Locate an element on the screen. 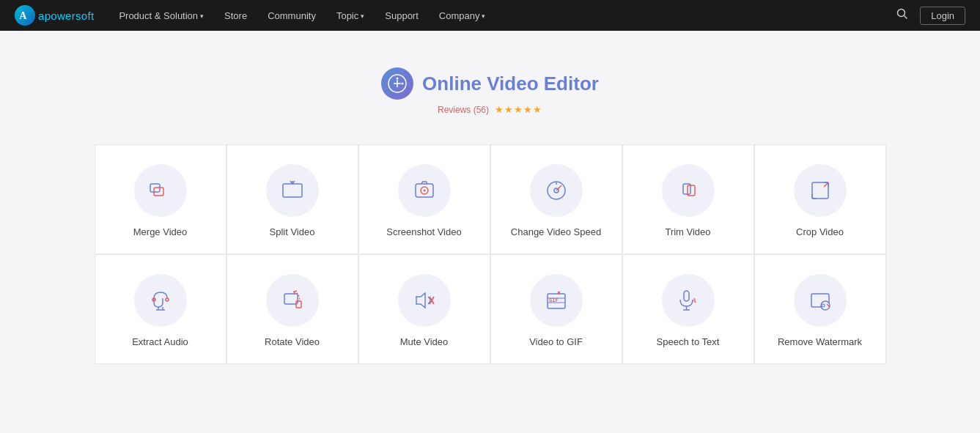 The height and width of the screenshot is (433, 980). split-video-icon is located at coordinates (292, 190).